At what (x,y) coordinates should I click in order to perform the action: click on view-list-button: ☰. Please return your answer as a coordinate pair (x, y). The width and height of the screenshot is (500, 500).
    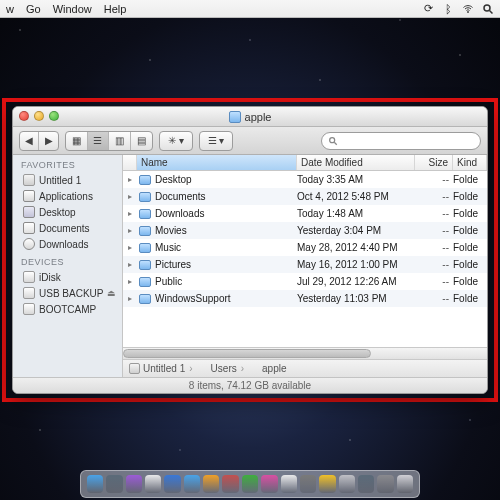
    Looking at the image, I should click on (99, 141).